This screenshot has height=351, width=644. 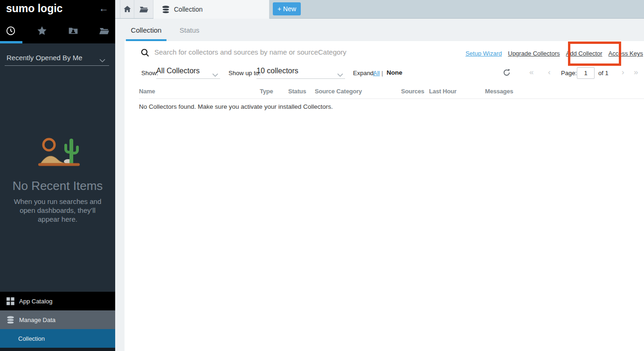 What do you see at coordinates (144, 9) in the screenshot?
I see `library-tab-button` at bounding box center [144, 9].